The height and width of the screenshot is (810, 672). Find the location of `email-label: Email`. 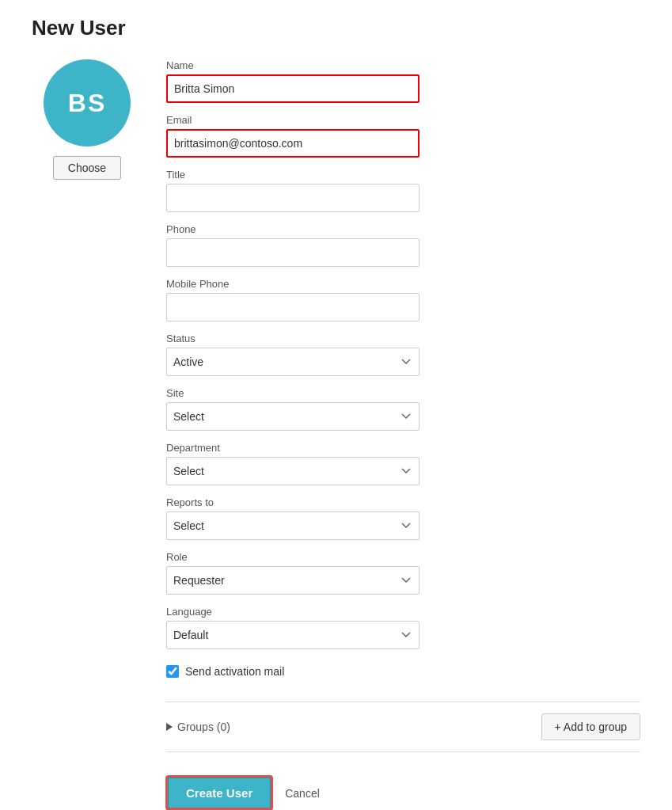

email-label: Email is located at coordinates (404, 120).